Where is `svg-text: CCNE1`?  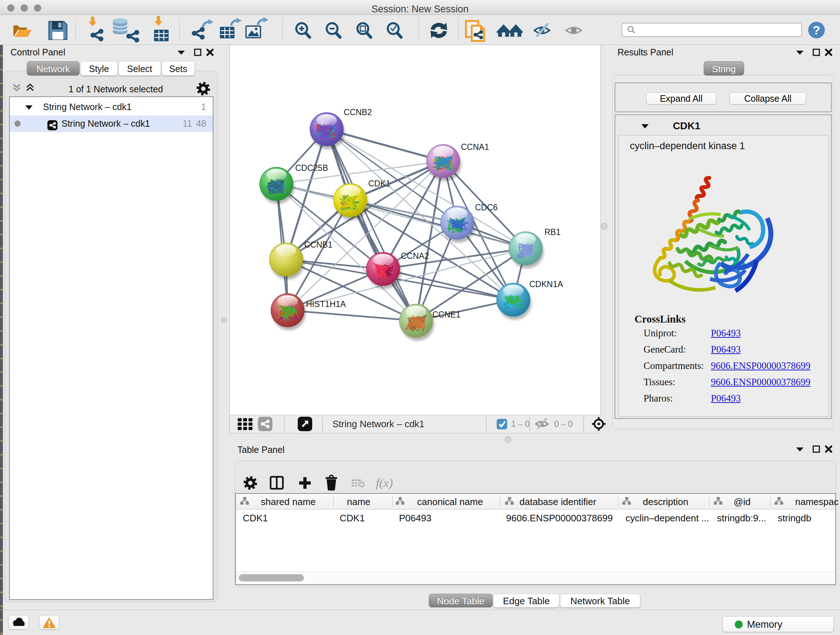
svg-text: CCNE1 is located at coordinates (447, 315).